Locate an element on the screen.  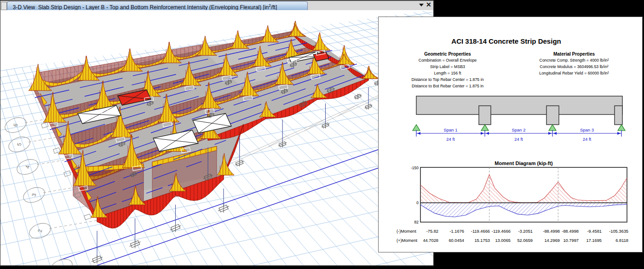
svg-text: 60.0454 is located at coordinates (456, 240).